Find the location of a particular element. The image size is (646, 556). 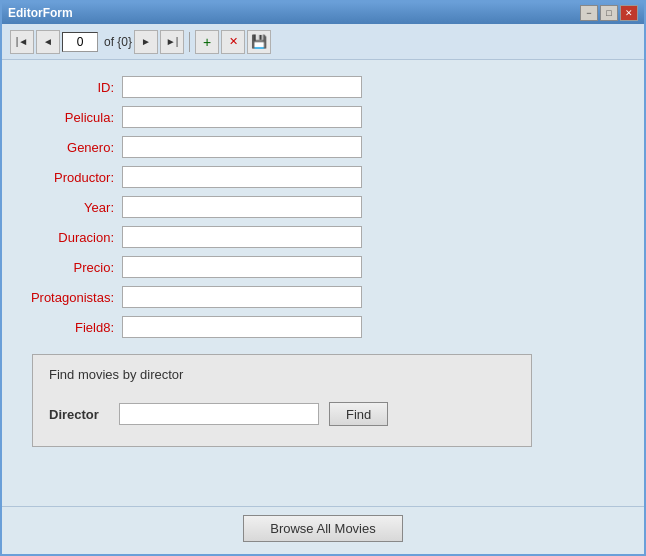

director-label: Director is located at coordinates (79, 414).